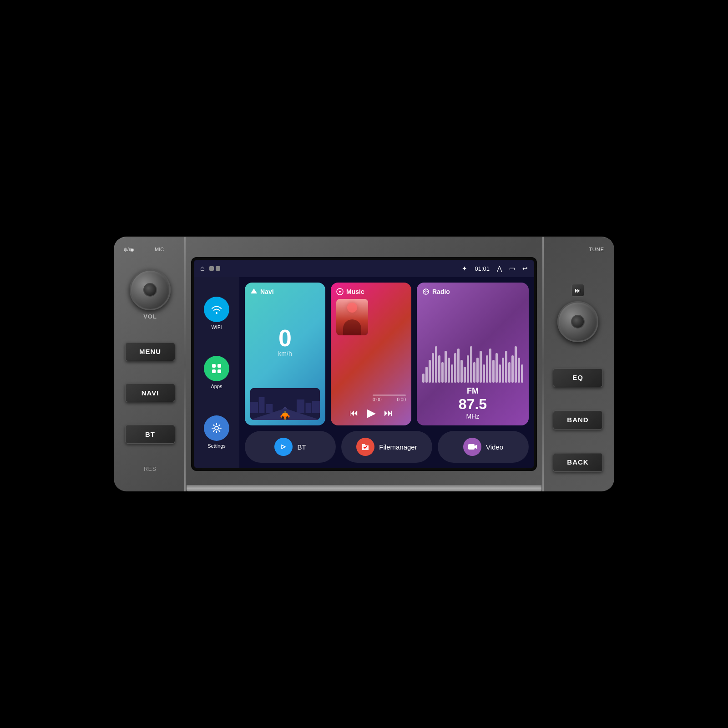 The height and width of the screenshot is (728, 728). I want to click on time-total: 0:00, so click(401, 399).